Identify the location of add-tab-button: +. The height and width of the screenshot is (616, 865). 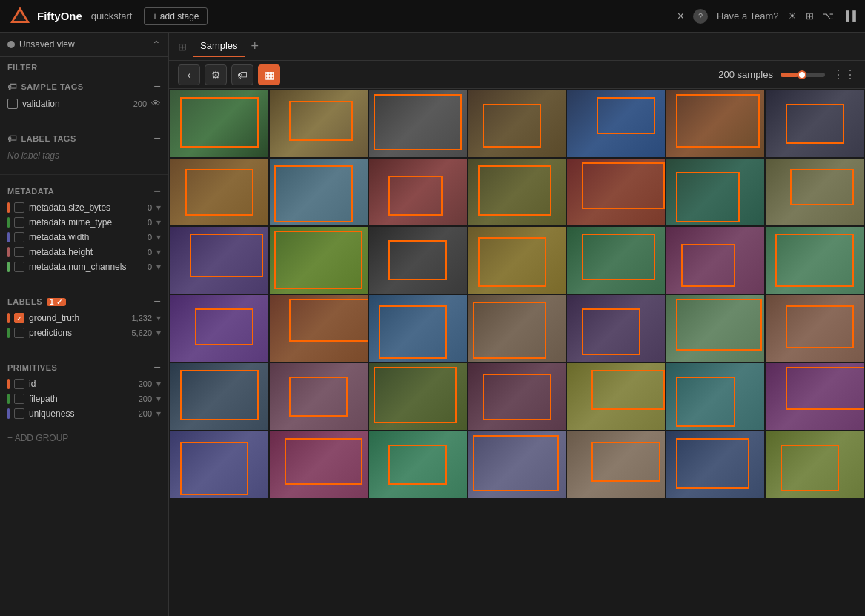
(255, 46).